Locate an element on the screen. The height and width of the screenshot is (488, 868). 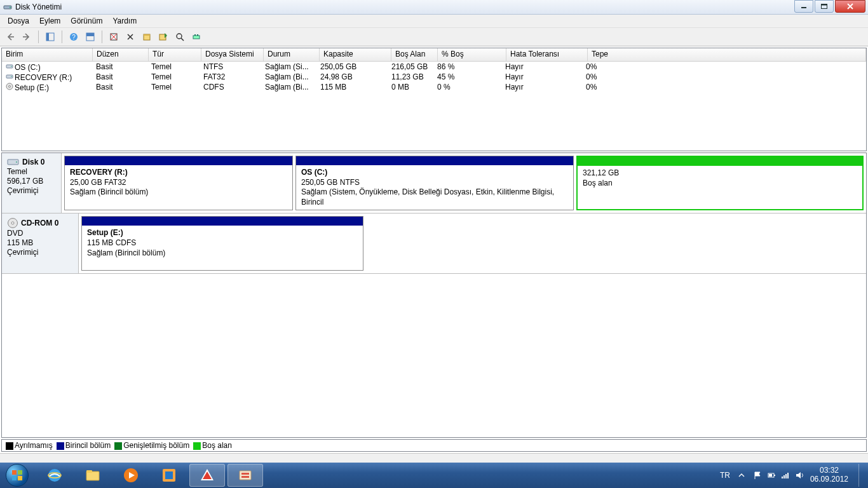
menu-file: Dosya is located at coordinates (18, 21).